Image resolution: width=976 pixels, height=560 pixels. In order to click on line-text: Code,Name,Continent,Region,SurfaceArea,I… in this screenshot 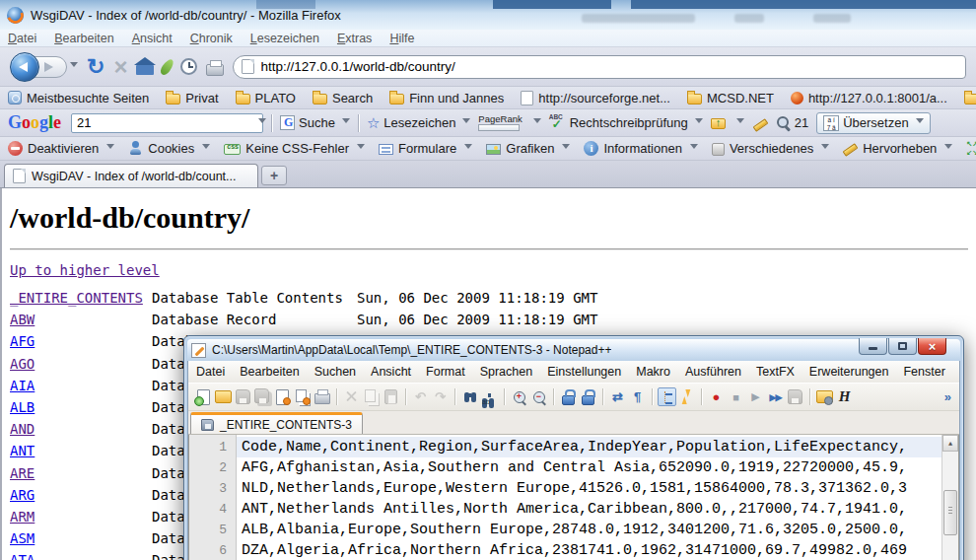, I will do `click(590, 448)`.